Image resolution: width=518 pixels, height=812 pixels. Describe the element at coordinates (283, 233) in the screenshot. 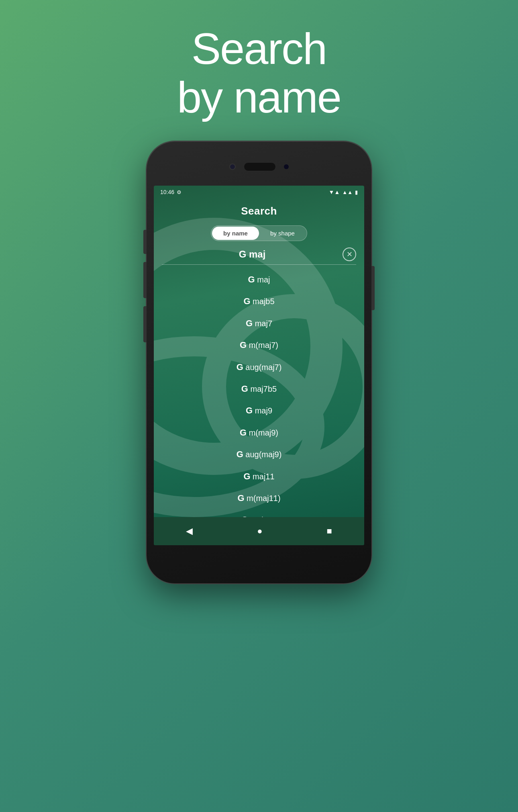

I see `tab-by-shape: by shape` at that location.